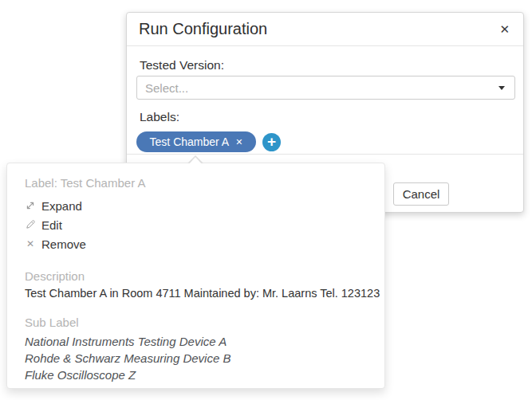 This screenshot has height=400, width=532. Describe the element at coordinates (196, 244) in the screenshot. I see `menu-item-remove: ✕ Remove` at that location.